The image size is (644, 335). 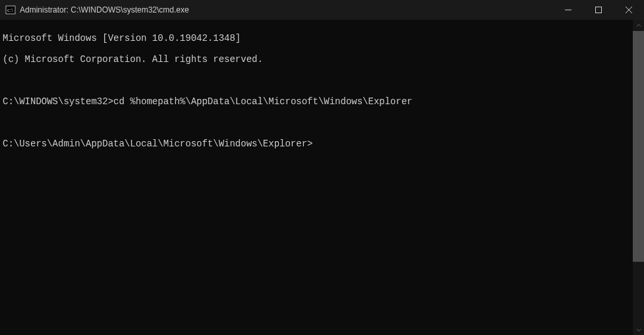 What do you see at coordinates (599, 10) in the screenshot?
I see `maximize-button` at bounding box center [599, 10].